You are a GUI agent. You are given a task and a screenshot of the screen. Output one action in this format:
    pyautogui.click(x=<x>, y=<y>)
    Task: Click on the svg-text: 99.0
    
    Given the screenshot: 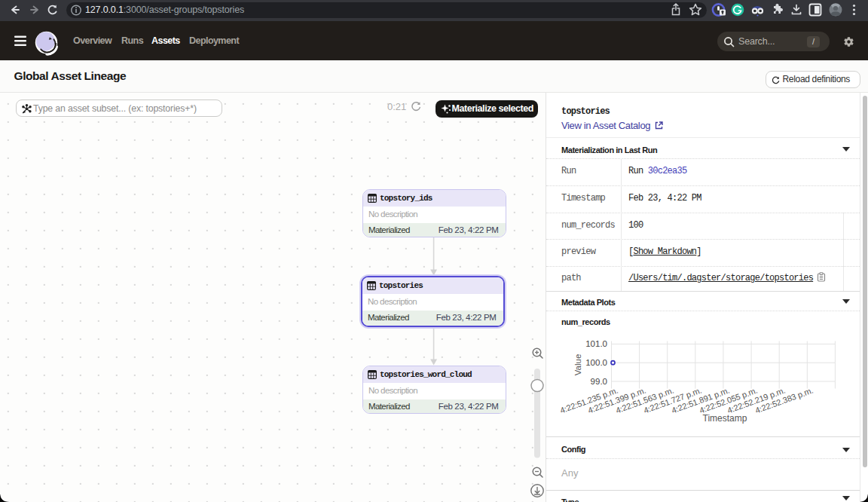 What is the action you would take?
    pyautogui.click(x=599, y=381)
    